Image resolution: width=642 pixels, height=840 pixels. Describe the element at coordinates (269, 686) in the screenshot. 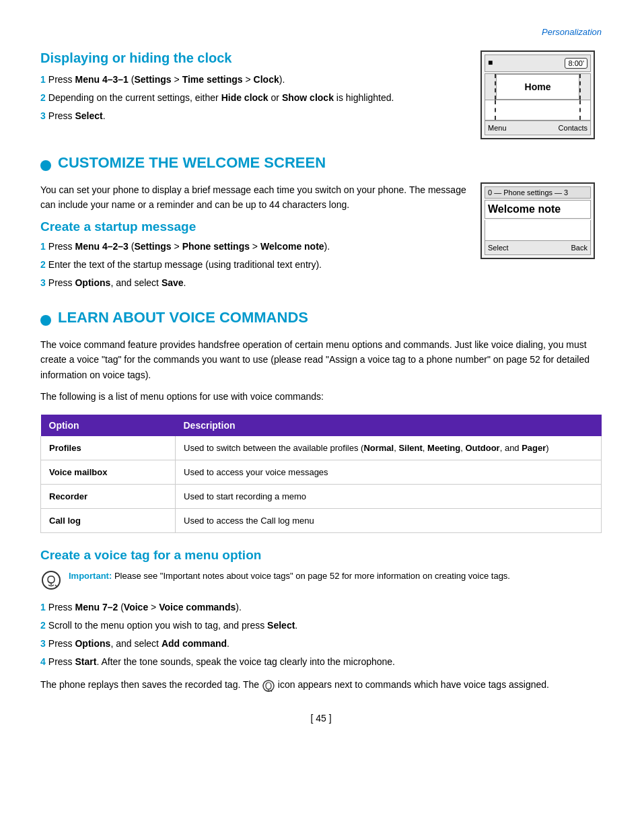

I see `recorded-tag-icon` at that location.